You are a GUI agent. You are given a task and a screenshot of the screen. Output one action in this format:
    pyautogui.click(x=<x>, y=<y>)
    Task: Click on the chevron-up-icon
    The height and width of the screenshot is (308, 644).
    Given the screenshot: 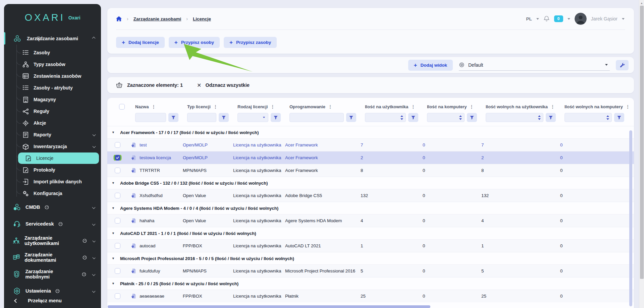 What is the action you would take?
    pyautogui.click(x=94, y=39)
    